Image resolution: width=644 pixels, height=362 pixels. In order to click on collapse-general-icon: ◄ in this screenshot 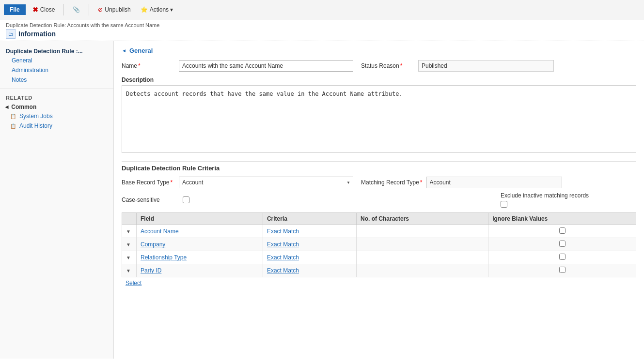, I will do `click(124, 50)`.